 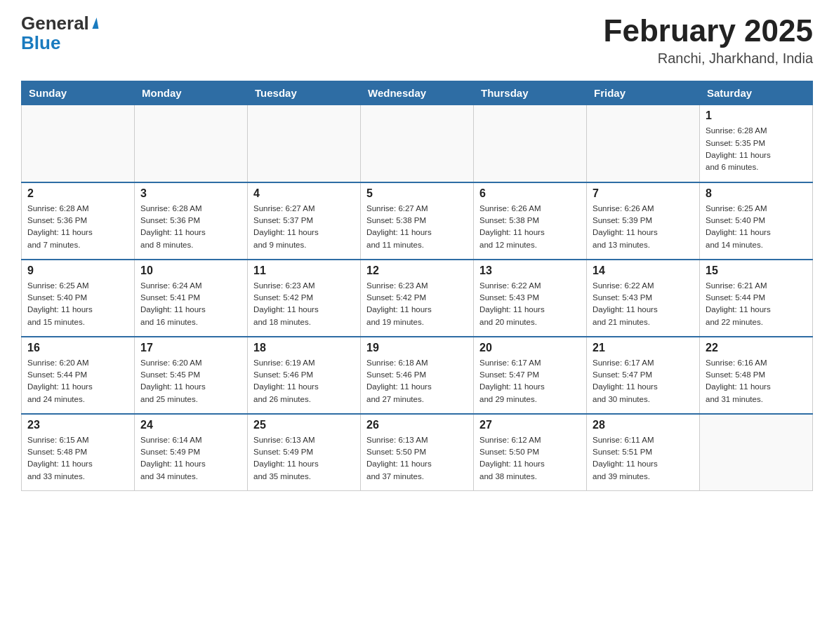 What do you see at coordinates (417, 459) in the screenshot?
I see `day-info: Sunrise: 6:13 AM Sunset: 5:50 PM Dayligh…` at bounding box center [417, 459].